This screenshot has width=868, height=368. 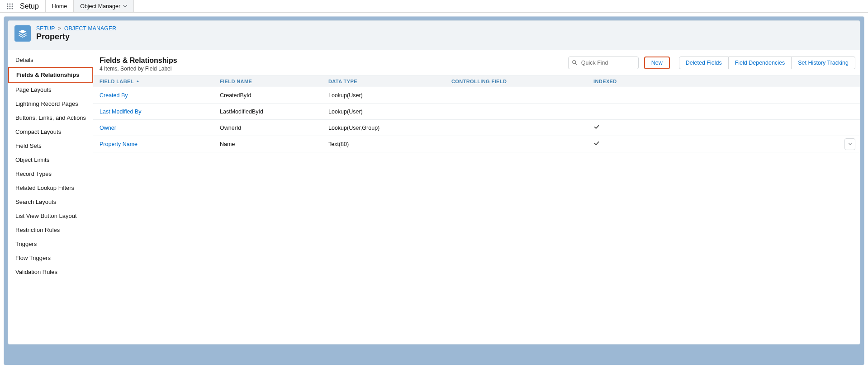 I want to click on breadcrumb-object-manager: OBJECT MANAGER, so click(x=90, y=28).